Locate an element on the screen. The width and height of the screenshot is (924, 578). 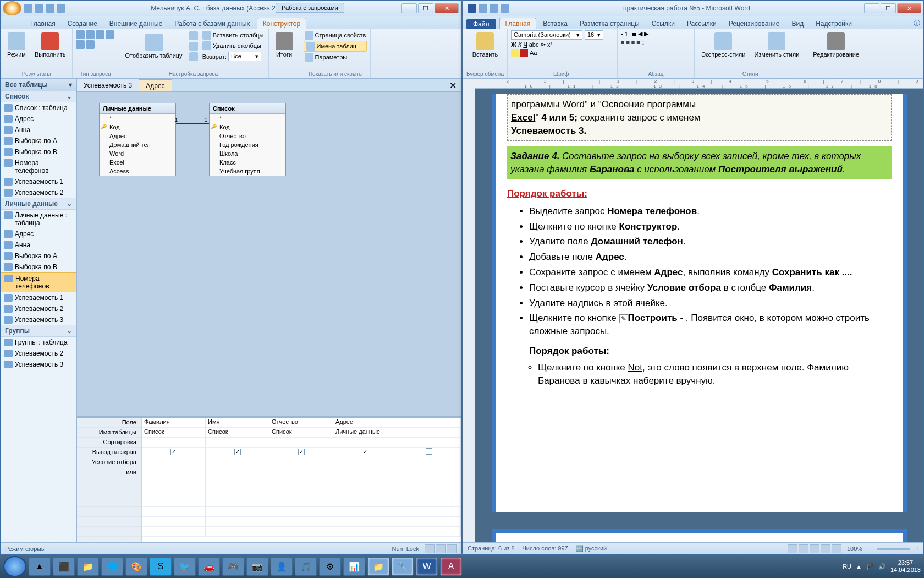
tray-lang: RU is located at coordinates (847, 566).